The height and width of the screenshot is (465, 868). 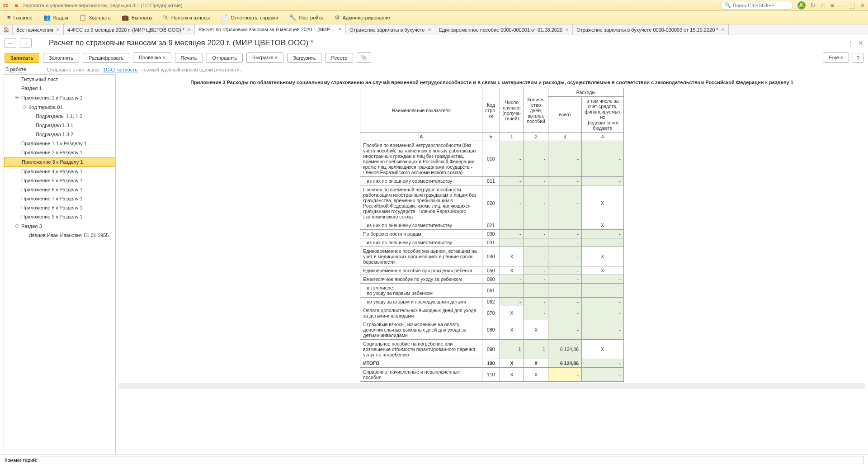 What do you see at coordinates (106, 58) in the screenshot?
I see `decode-button: Расшифровать` at bounding box center [106, 58].